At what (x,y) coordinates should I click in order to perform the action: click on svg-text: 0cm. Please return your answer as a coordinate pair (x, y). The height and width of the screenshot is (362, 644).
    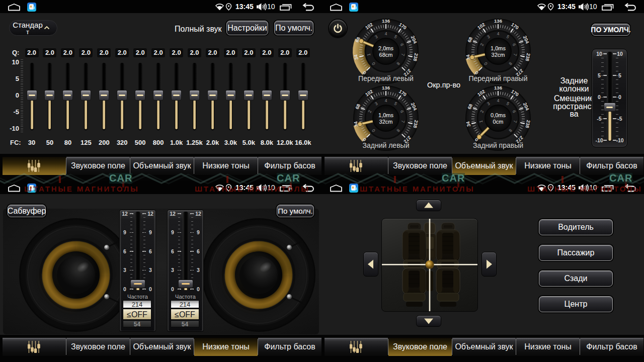
    Looking at the image, I should click on (498, 122).